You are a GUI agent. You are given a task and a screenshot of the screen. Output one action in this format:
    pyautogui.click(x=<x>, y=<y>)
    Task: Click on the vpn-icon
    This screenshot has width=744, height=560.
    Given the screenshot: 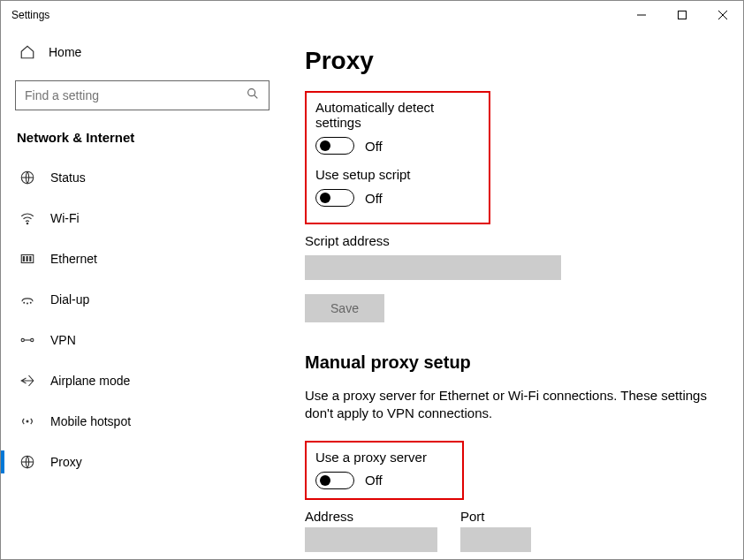 What is the action you would take?
    pyautogui.click(x=27, y=340)
    